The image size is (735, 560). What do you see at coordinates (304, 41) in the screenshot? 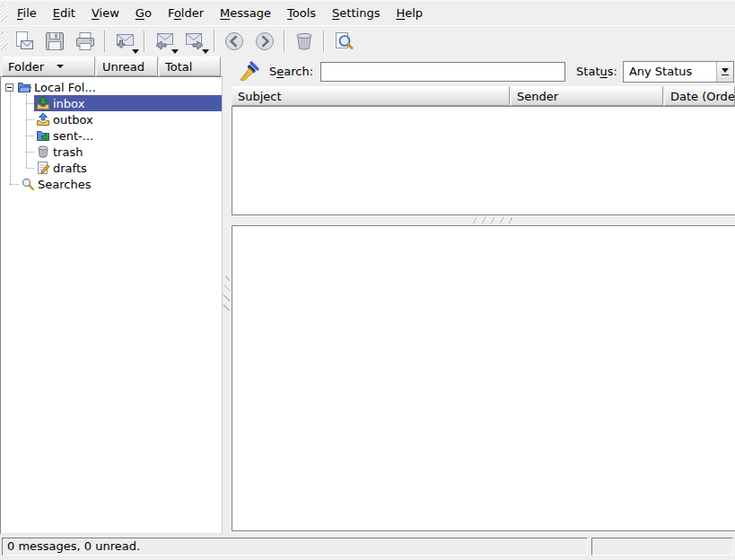
I see `trash-button` at bounding box center [304, 41].